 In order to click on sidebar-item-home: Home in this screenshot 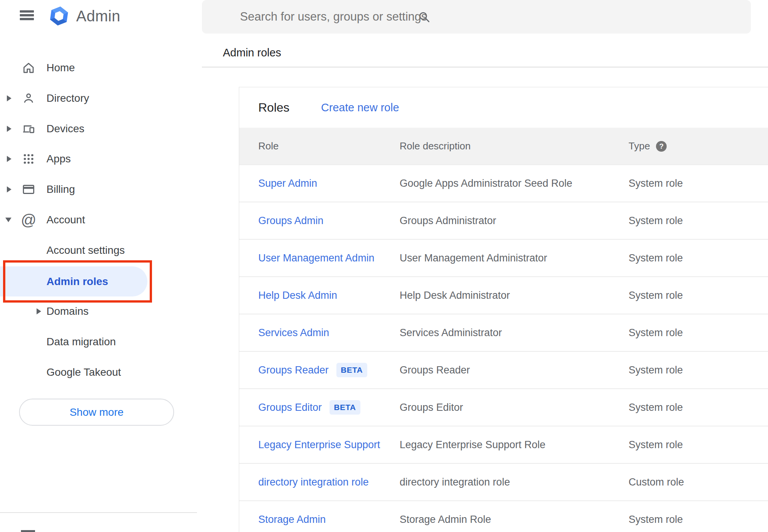, I will do `click(98, 68)`.